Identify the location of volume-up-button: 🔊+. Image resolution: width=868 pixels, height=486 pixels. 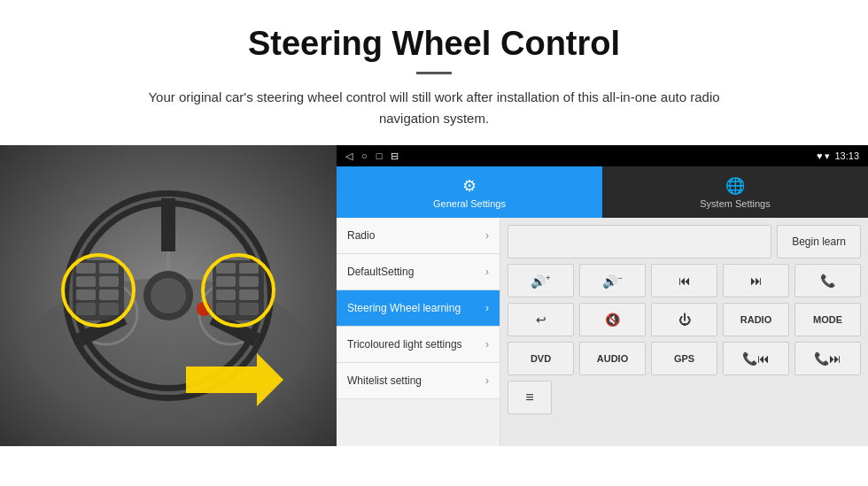
(540, 281).